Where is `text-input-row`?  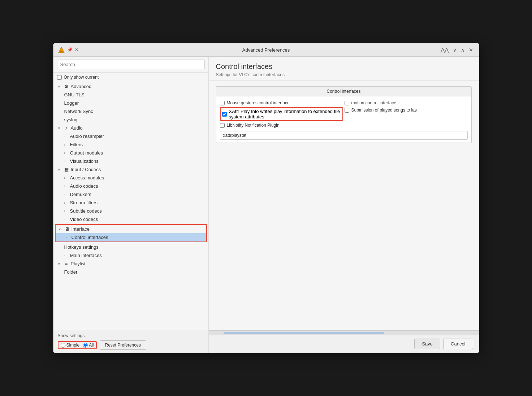
text-input-row is located at coordinates (344, 135).